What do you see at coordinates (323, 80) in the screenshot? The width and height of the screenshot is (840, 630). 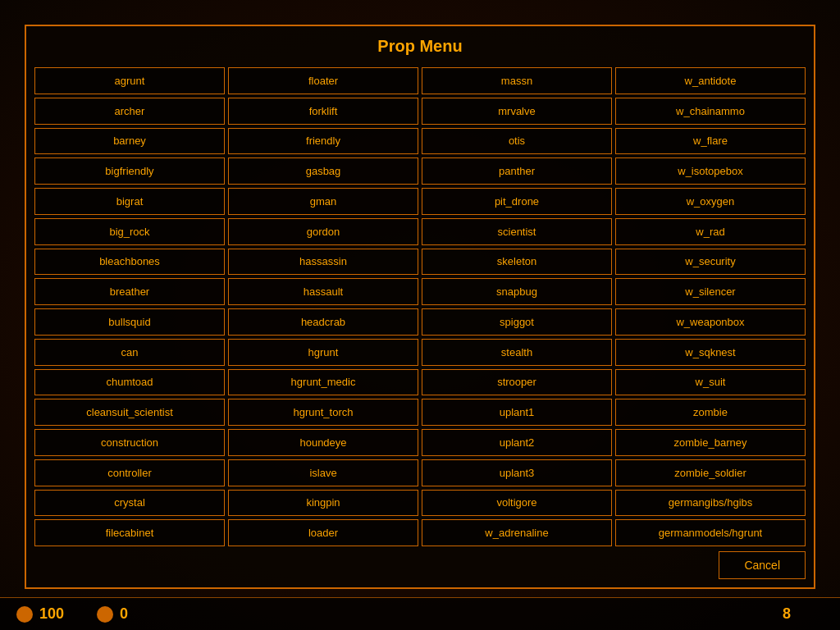 I see `grid-item-floater: floater` at bounding box center [323, 80].